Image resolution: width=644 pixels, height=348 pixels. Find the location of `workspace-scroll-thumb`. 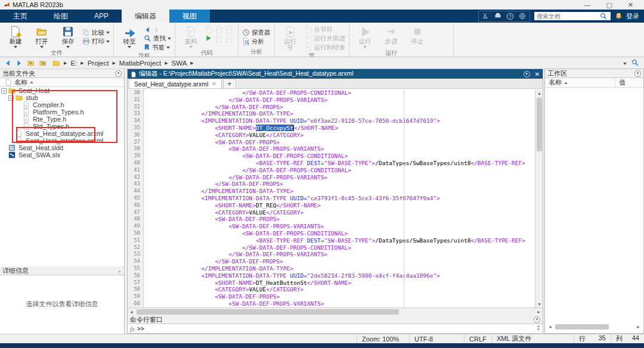

workspace-scroll-thumb is located at coordinates (582, 327).